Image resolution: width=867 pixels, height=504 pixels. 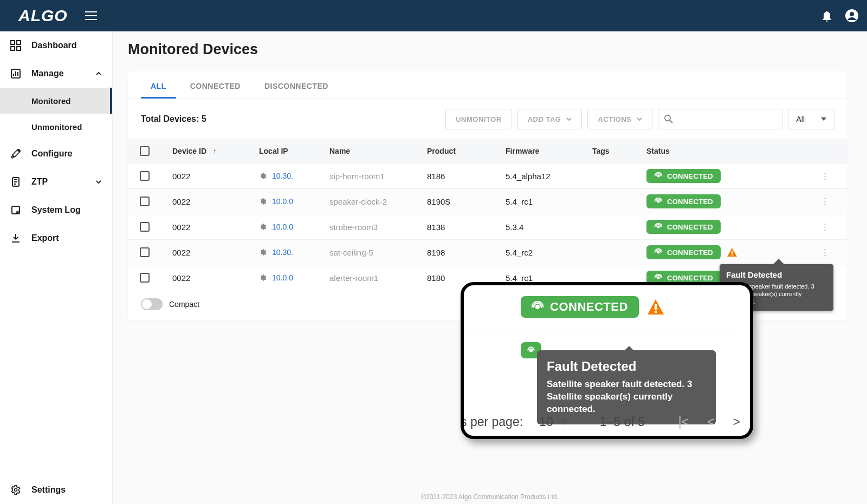 I want to click on actions-button: ACTIONS, so click(x=620, y=119).